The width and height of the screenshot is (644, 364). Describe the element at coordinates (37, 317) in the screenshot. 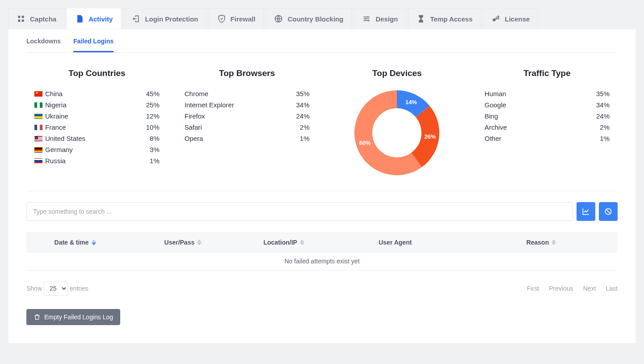

I see `trash-icon` at that location.